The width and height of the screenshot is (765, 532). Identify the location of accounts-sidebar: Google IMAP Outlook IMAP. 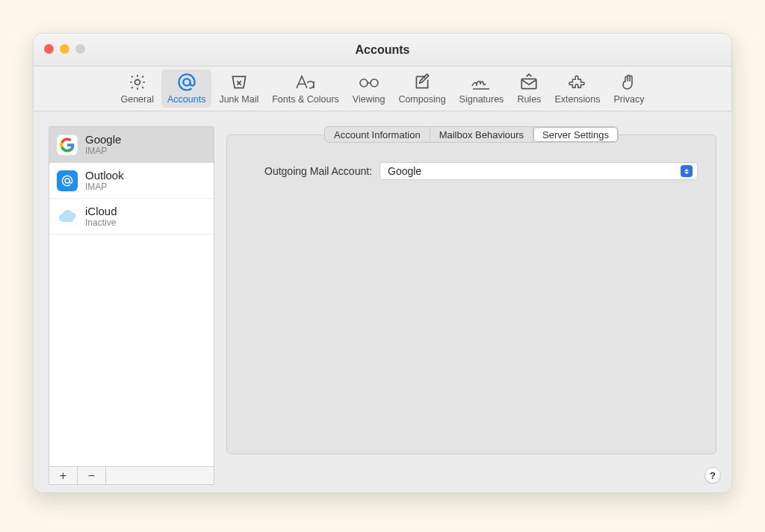
(131, 306).